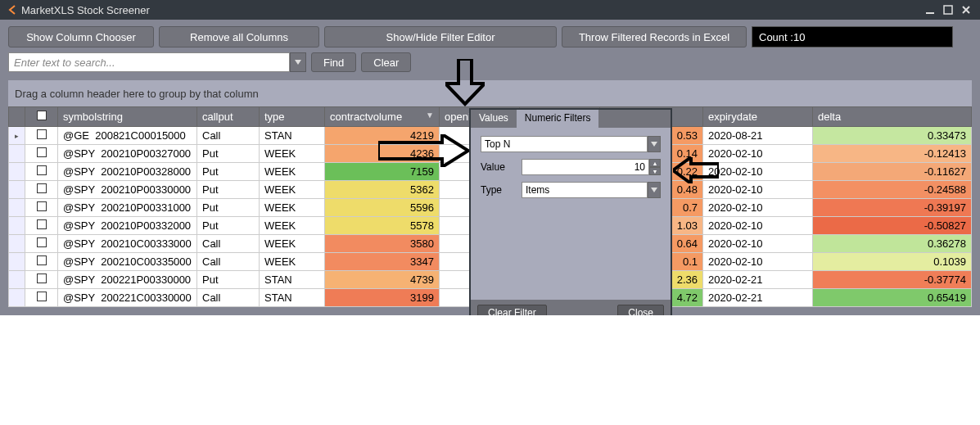  I want to click on type-select: Items, so click(585, 190).